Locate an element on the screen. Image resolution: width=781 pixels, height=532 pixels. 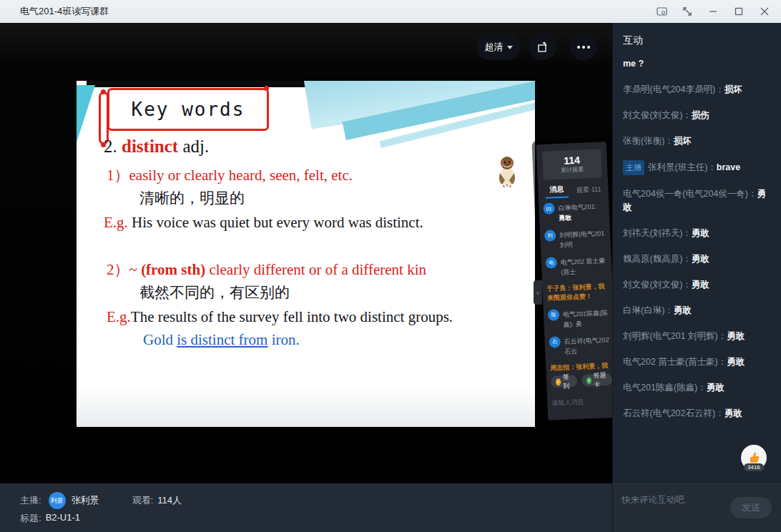
window-settings-icon is located at coordinates (662, 11).